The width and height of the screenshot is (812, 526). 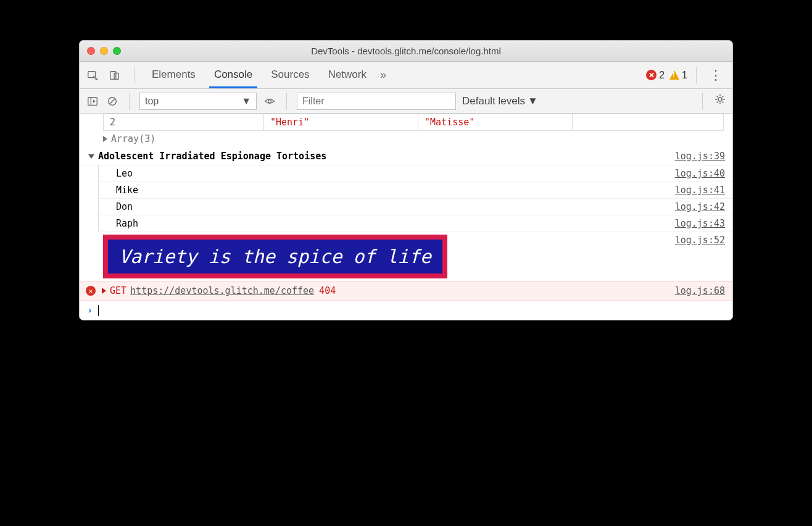 What do you see at coordinates (184, 122) in the screenshot?
I see `table-cell-index: 2` at bounding box center [184, 122].